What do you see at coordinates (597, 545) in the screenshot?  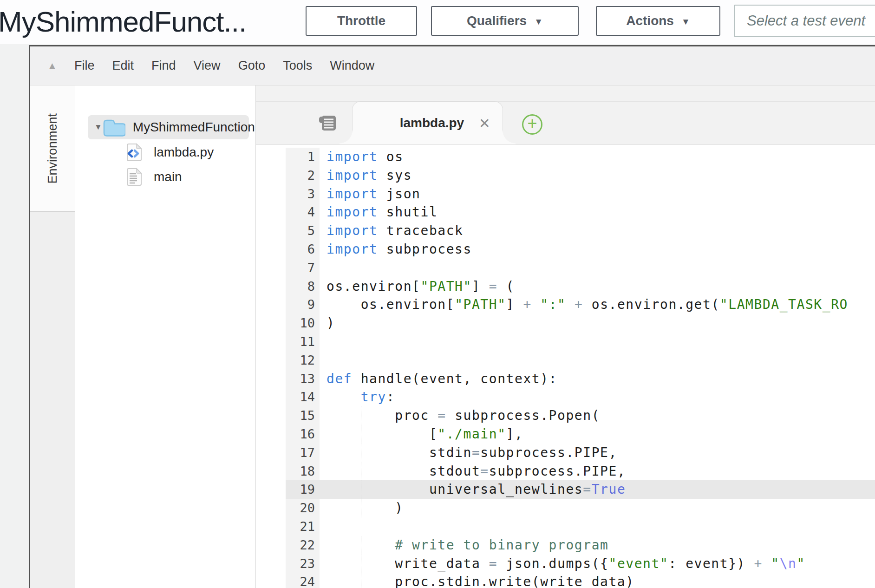 I see `code-text: # write to binary program` at bounding box center [597, 545].